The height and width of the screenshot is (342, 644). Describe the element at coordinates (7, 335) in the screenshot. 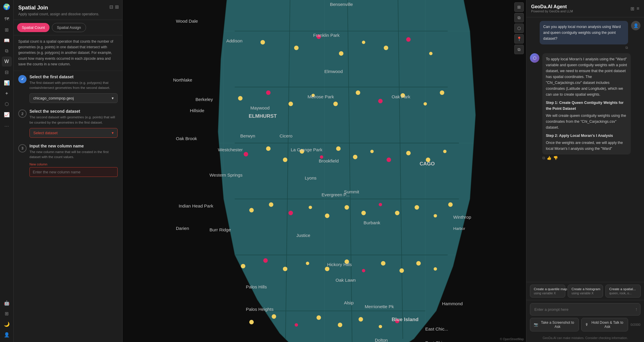

I see `nav-icon-user: 👤` at that location.